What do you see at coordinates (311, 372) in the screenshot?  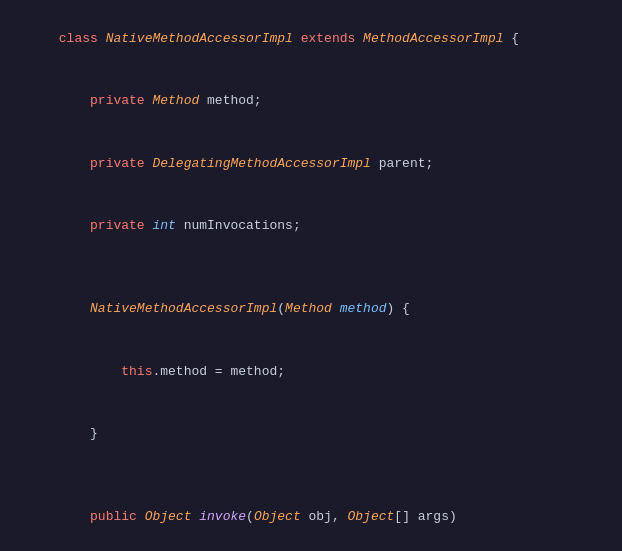 I see `code-line-7: this.method = method;` at bounding box center [311, 372].